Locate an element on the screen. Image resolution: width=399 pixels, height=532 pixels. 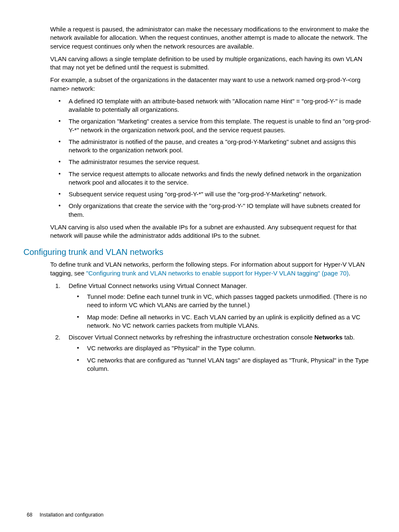
cross-reference-link: "Configuring trunk and VLAN networks to … is located at coordinates (217, 273).